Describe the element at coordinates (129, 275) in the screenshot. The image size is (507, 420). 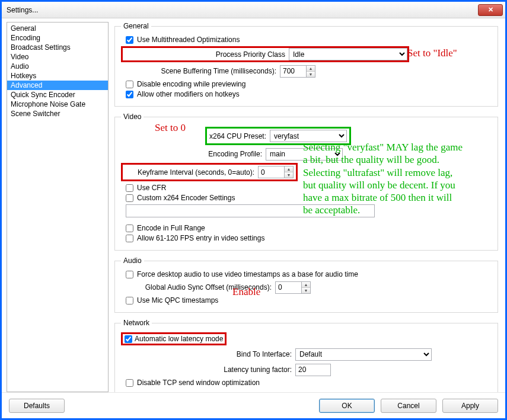
I see `force-timestamps-checkbox` at that location.